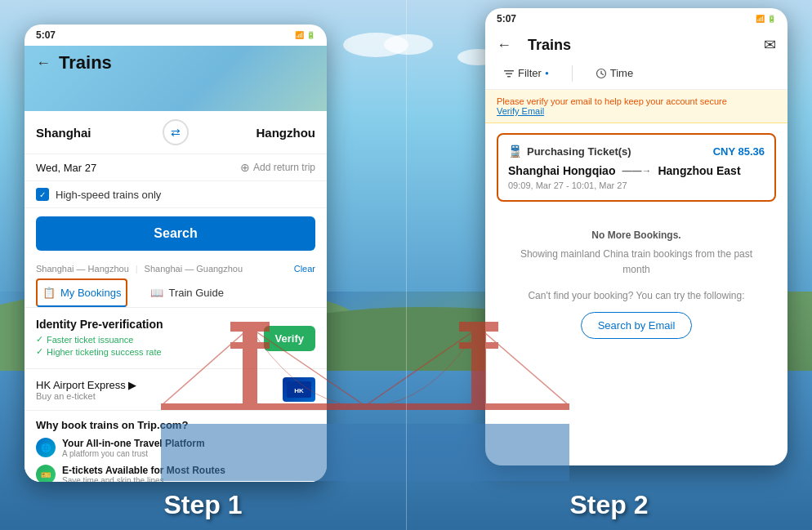 The image size is (812, 530). I want to click on search-by-email-button: Search by Email, so click(637, 325).